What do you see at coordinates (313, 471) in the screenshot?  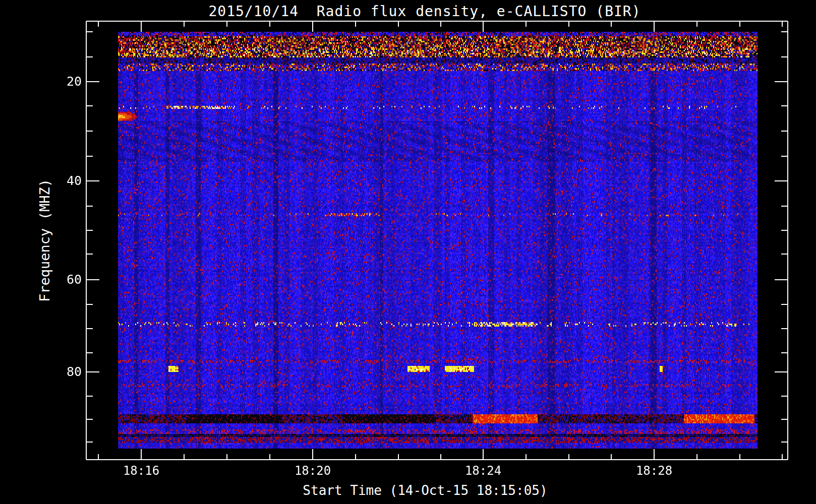 I see `x-tick-label: 18:20` at bounding box center [313, 471].